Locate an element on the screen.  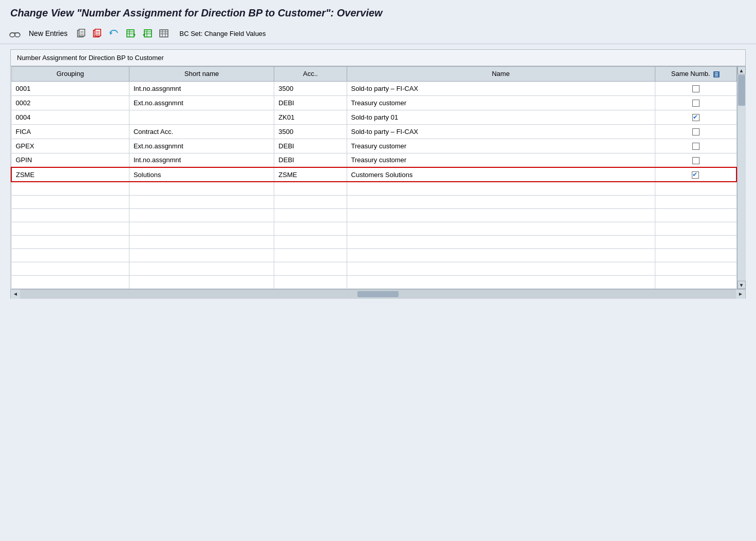
table-row: 0001Int.no.assgnmnt3500Sold-to party – F… is located at coordinates (374, 88).